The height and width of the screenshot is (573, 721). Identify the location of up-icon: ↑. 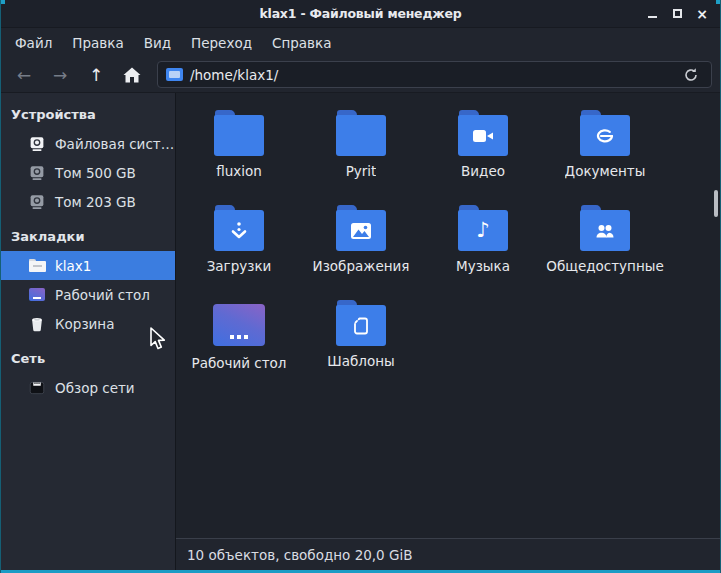
(96, 75).